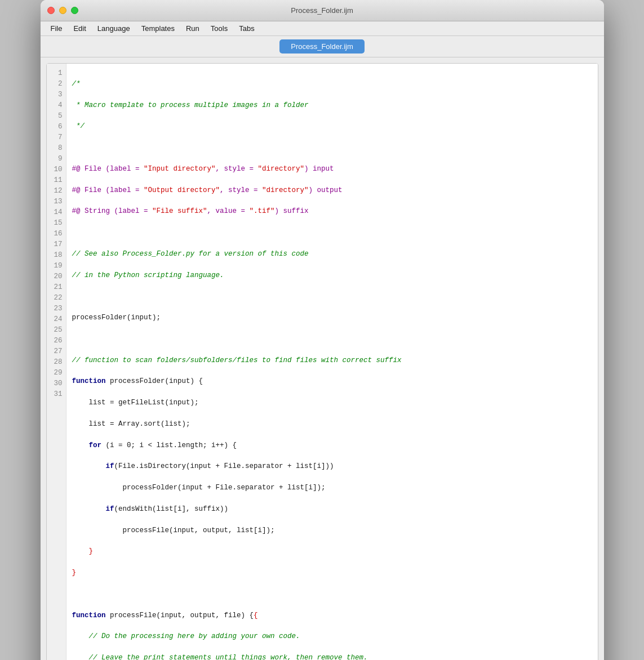 The image size is (644, 660). I want to click on active-tab: Process_Folder.ijm, so click(322, 46).